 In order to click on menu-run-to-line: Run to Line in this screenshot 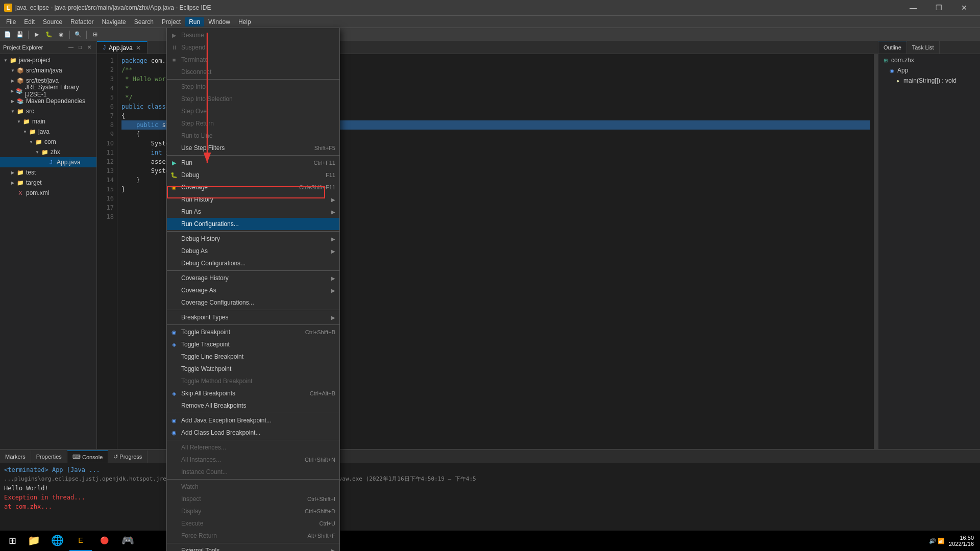, I will do `click(253, 136)`.